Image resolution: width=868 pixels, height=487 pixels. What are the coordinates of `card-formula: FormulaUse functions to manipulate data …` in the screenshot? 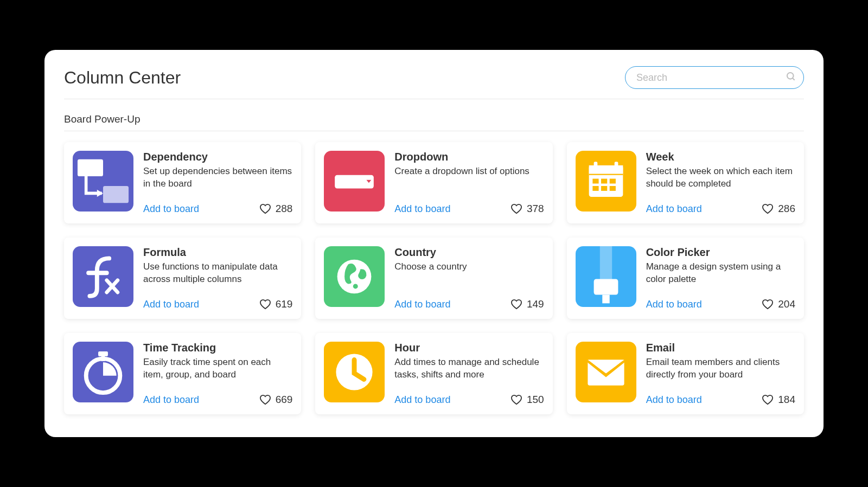 It's located at (182, 278).